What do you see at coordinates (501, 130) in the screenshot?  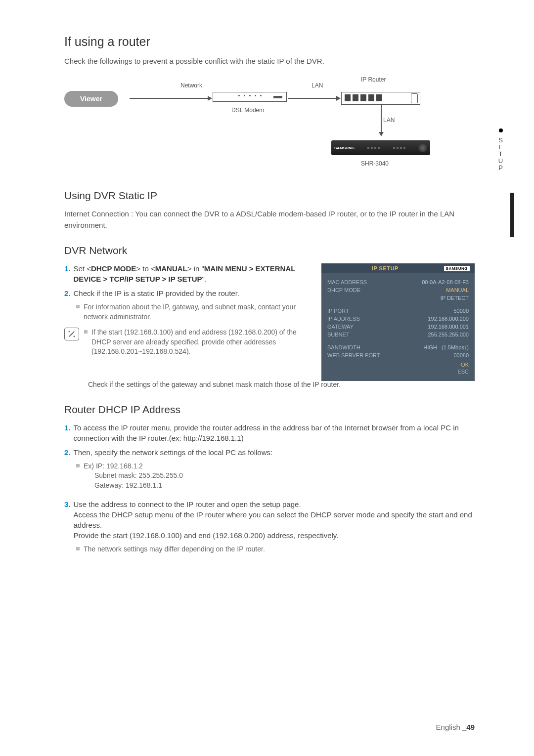 I see `side-tab-dot` at bounding box center [501, 130].